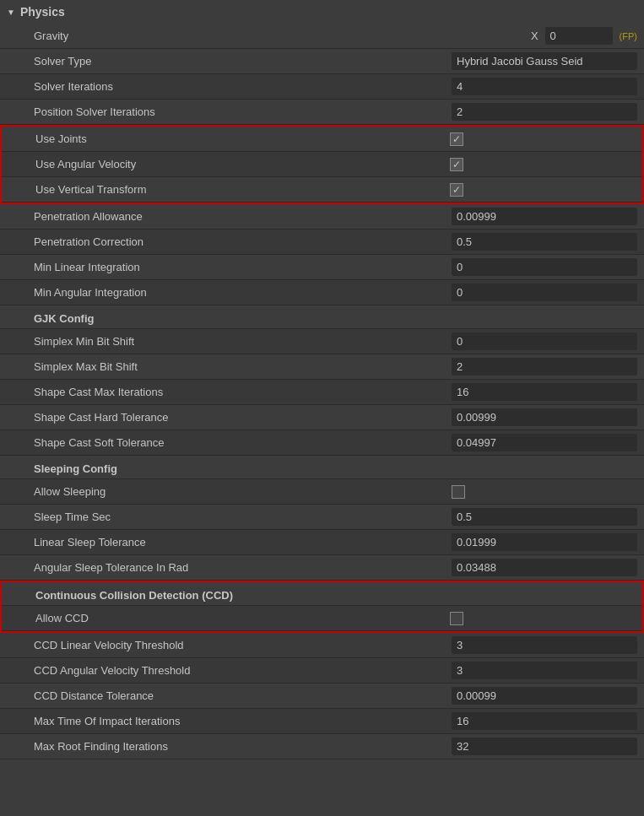  I want to click on ccd-linear-velocity-row: CCD Linear Velocity Threshold 3, so click(322, 646).